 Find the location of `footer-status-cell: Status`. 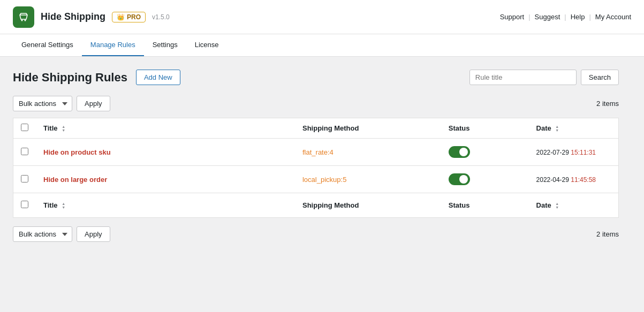

footer-status-cell: Status is located at coordinates (485, 206).